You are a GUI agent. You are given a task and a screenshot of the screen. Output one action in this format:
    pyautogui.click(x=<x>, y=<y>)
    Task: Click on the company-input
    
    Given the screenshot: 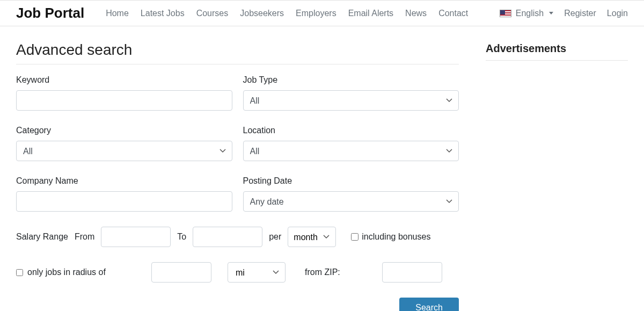 What is the action you would take?
    pyautogui.click(x=125, y=201)
    